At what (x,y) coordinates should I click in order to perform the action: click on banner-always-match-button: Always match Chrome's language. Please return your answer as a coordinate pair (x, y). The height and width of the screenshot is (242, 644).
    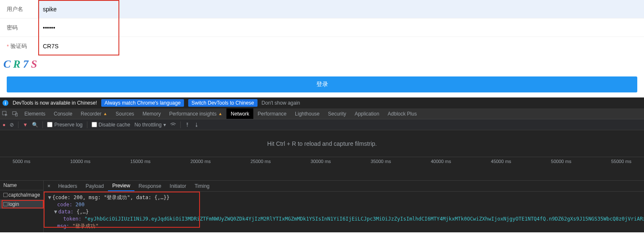
    Looking at the image, I should click on (143, 103).